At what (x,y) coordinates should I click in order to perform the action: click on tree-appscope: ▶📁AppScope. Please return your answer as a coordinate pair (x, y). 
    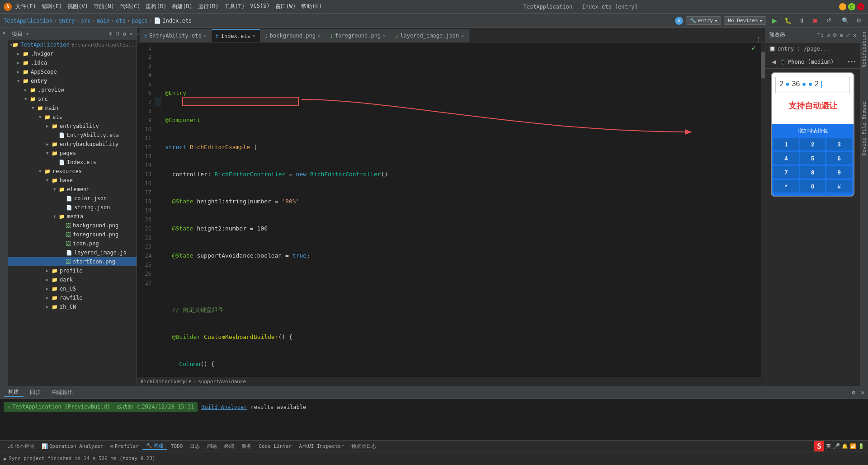
    Looking at the image, I should click on (72, 72).